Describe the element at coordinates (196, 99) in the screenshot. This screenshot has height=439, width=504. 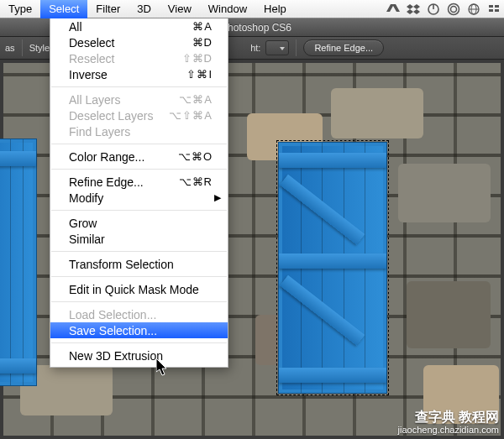
I see `menu-item-shortcut: ⌥⌘A` at that location.